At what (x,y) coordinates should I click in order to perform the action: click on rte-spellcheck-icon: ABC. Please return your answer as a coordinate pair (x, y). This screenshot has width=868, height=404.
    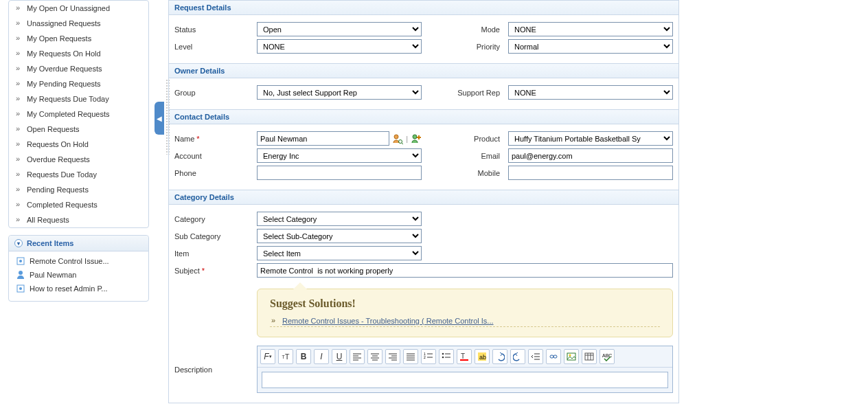
    Looking at the image, I should click on (607, 357).